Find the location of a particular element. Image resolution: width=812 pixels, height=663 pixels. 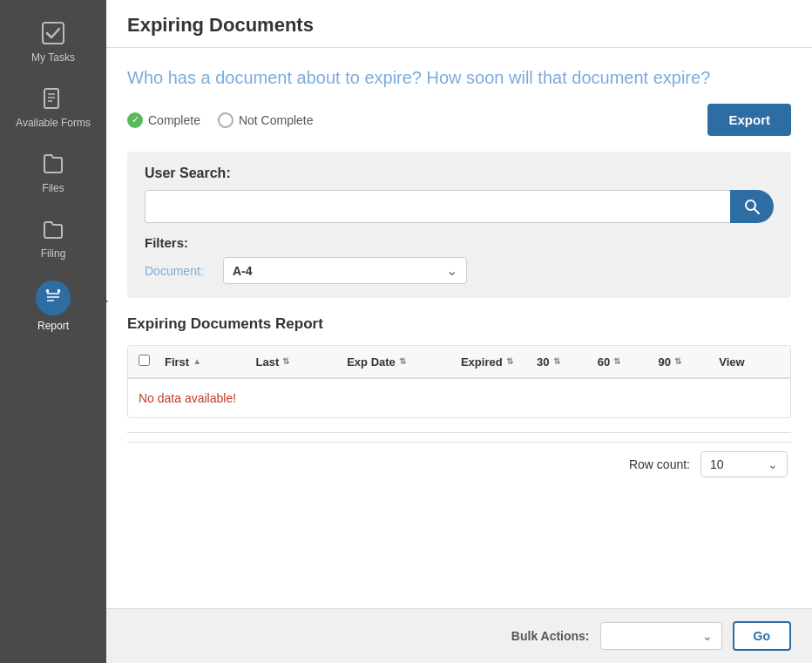

col-view-label: View is located at coordinates (732, 362).